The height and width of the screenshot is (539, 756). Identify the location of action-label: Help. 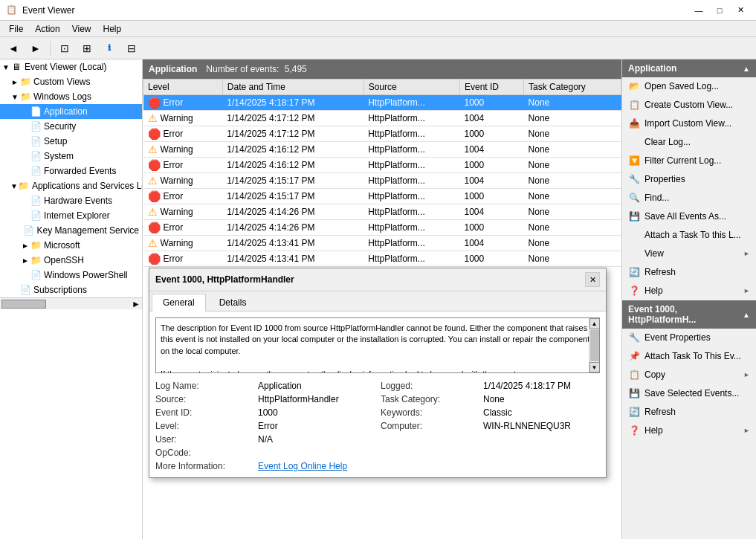
(654, 430).